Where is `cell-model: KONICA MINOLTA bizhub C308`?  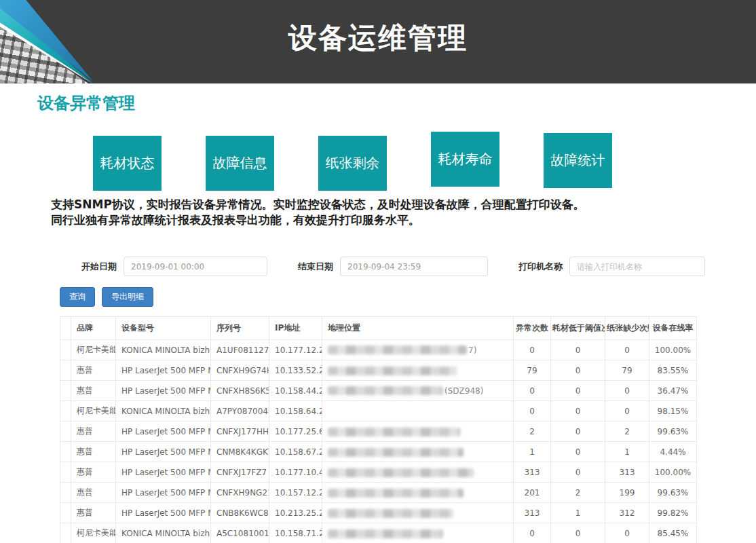 cell-model: KONICA MINOLTA bizhub C308 is located at coordinates (164, 411).